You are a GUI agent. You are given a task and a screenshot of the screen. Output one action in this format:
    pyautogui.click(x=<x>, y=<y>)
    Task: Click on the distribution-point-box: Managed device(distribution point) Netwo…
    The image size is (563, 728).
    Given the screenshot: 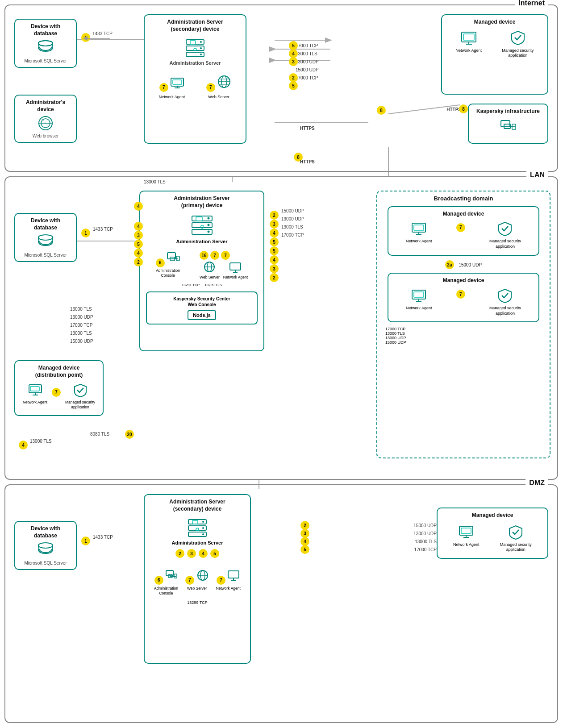 What is the action you would take?
    pyautogui.click(x=59, y=388)
    